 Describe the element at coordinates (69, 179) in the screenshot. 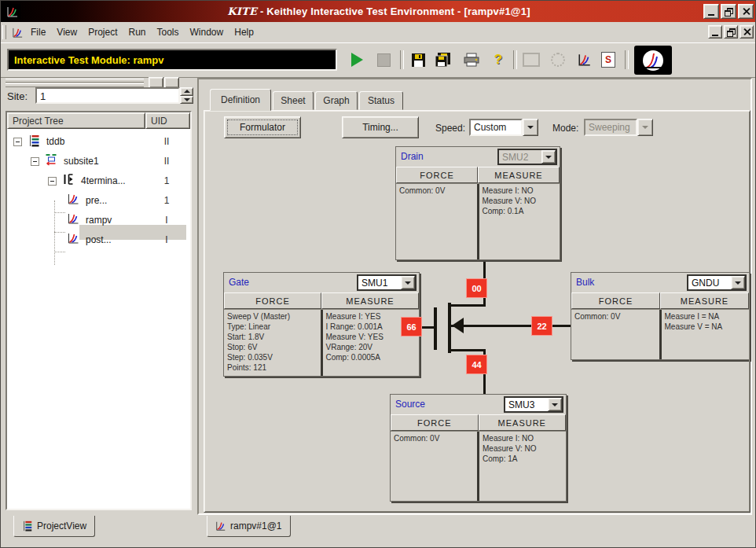

I see `device-icon` at that location.